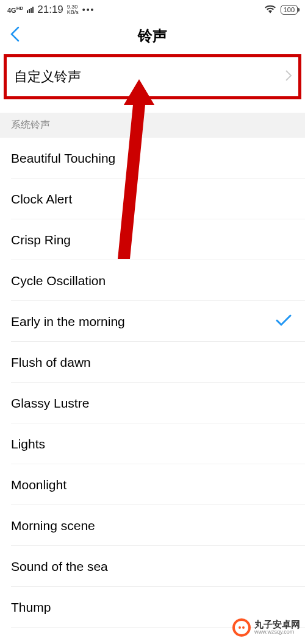  I want to click on ringtone-name: Thump, so click(30, 607).